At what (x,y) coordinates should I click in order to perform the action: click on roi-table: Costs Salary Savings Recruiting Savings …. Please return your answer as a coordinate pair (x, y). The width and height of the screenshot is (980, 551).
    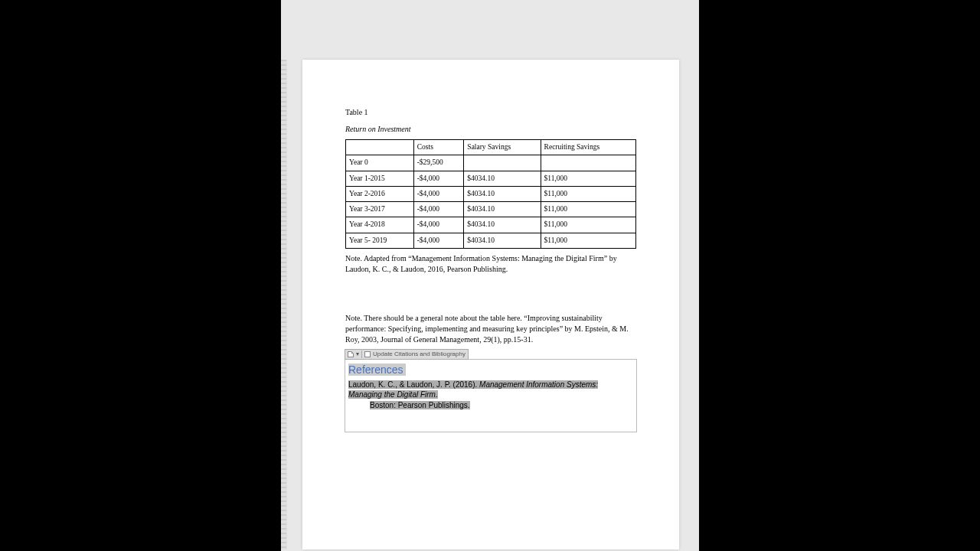
    Looking at the image, I should click on (491, 194).